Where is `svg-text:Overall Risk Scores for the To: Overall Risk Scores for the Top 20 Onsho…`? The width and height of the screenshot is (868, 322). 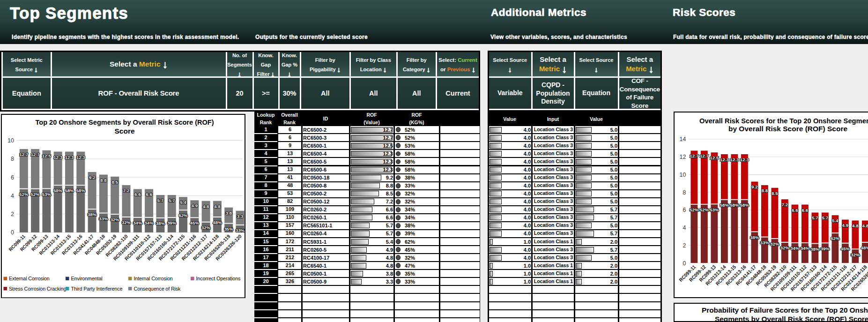 svg-text:Overall Risk Scores for the To: Overall Risk Scores for the Top 20 Onsho… is located at coordinates (784, 121).